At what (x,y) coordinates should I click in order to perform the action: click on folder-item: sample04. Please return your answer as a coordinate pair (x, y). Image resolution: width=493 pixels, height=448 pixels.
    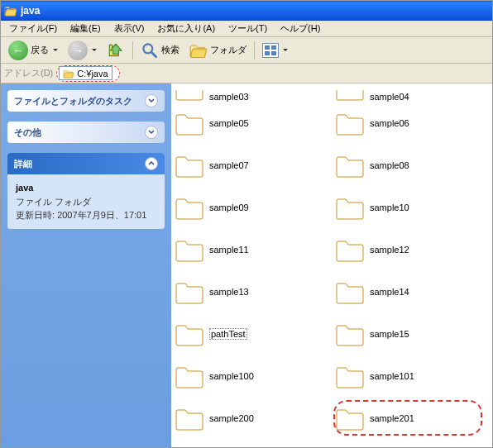
    Looking at the image, I should click on (412, 93).